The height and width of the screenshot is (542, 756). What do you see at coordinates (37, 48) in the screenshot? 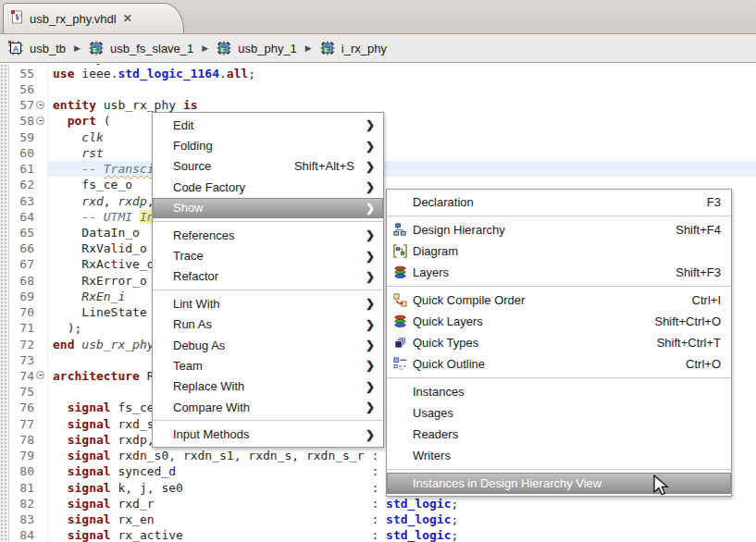
I see `breadcrumb-item-usb-tb: Ausb_tb` at bounding box center [37, 48].